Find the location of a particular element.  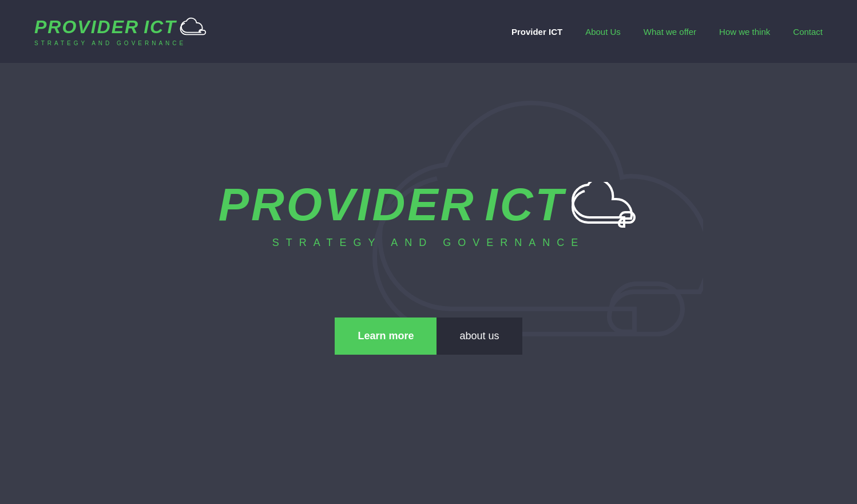

hero-cloud-icon is located at coordinates (604, 205).